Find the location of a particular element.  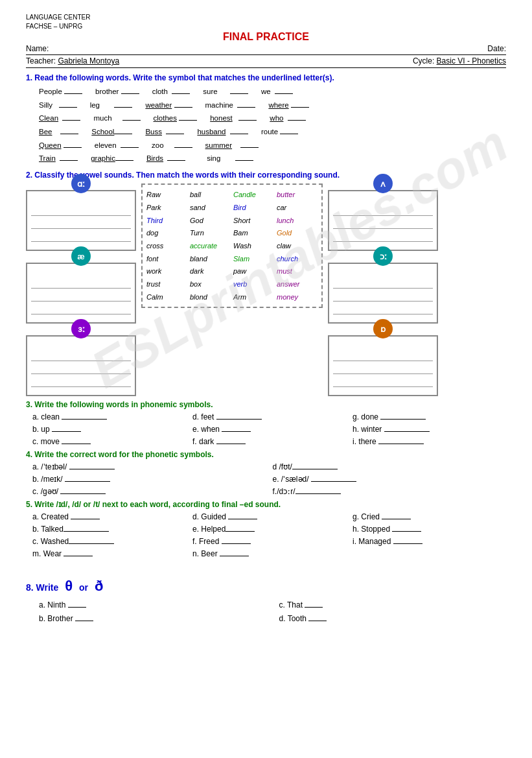

cw-third: Third is located at coordinates (167, 220).